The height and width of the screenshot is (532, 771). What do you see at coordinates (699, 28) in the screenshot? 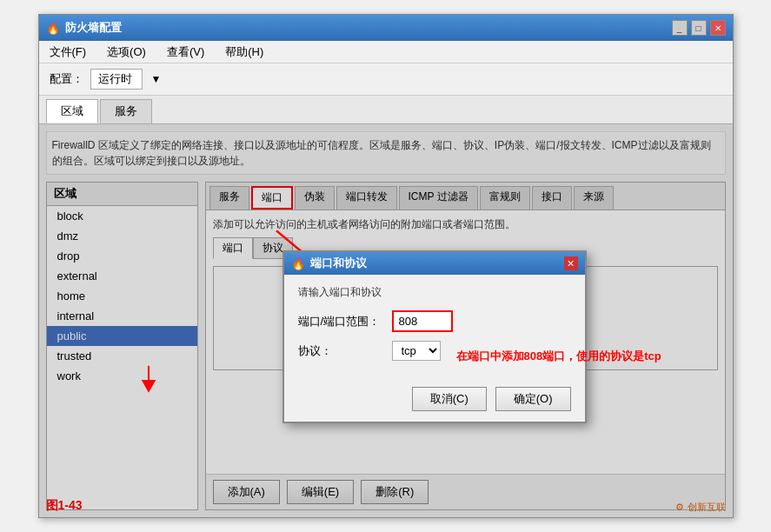
I see `maximize-button: □` at bounding box center [699, 28].